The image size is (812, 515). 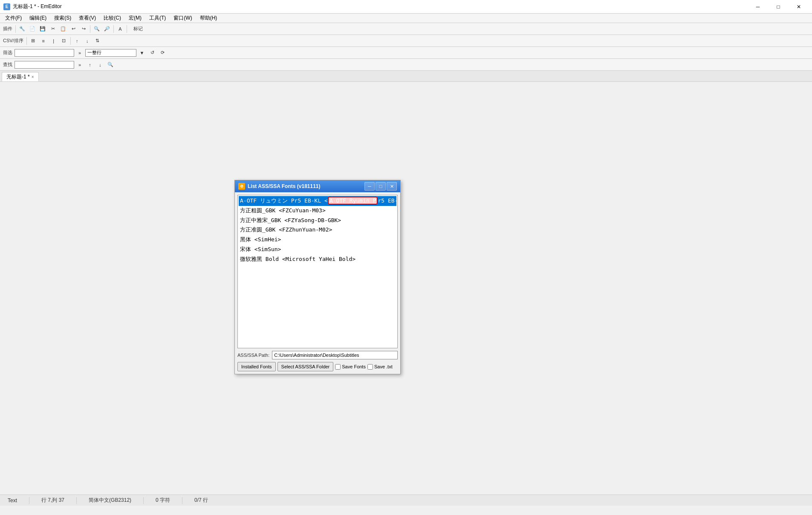 What do you see at coordinates (158, 18) in the screenshot?
I see `menu-item-工具(T): 工具(T)` at bounding box center [158, 18].